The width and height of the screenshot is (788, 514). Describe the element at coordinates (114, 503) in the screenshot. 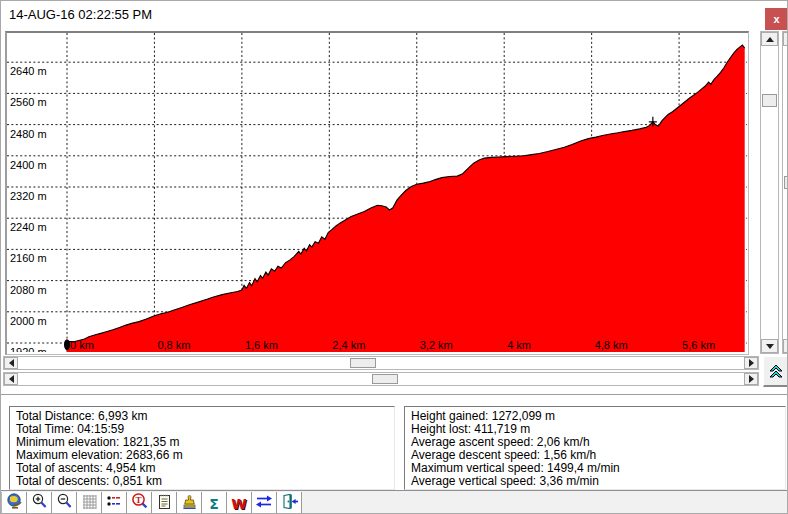

I see `track-list-button` at that location.